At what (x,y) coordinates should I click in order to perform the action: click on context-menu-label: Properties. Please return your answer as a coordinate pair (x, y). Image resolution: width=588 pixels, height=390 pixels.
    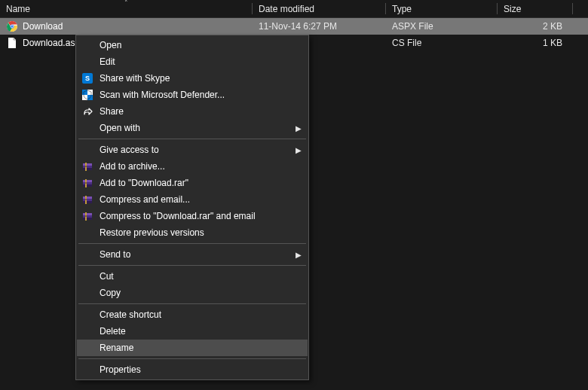
    Looking at the image, I should click on (198, 370).